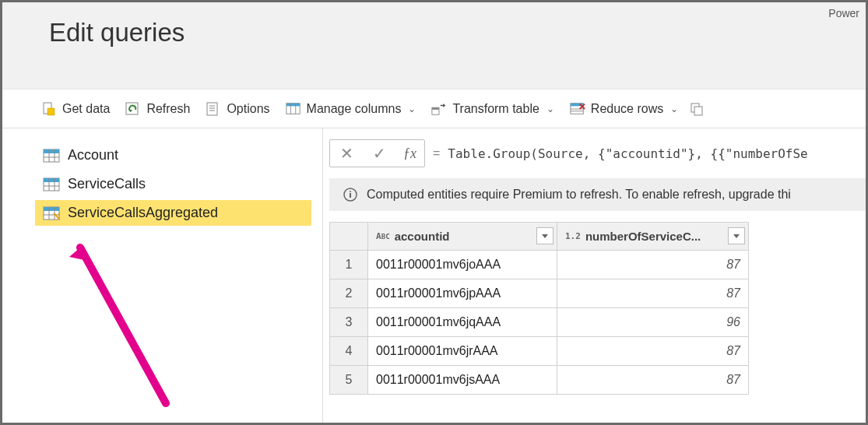  I want to click on info-icon, so click(350, 195).